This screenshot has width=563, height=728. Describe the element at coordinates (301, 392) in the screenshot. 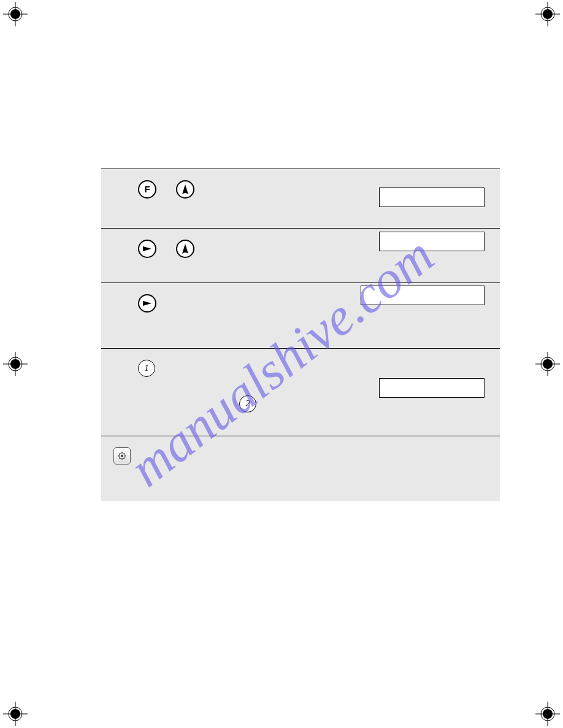

I see `instruction-row-4: 1 2` at that location.